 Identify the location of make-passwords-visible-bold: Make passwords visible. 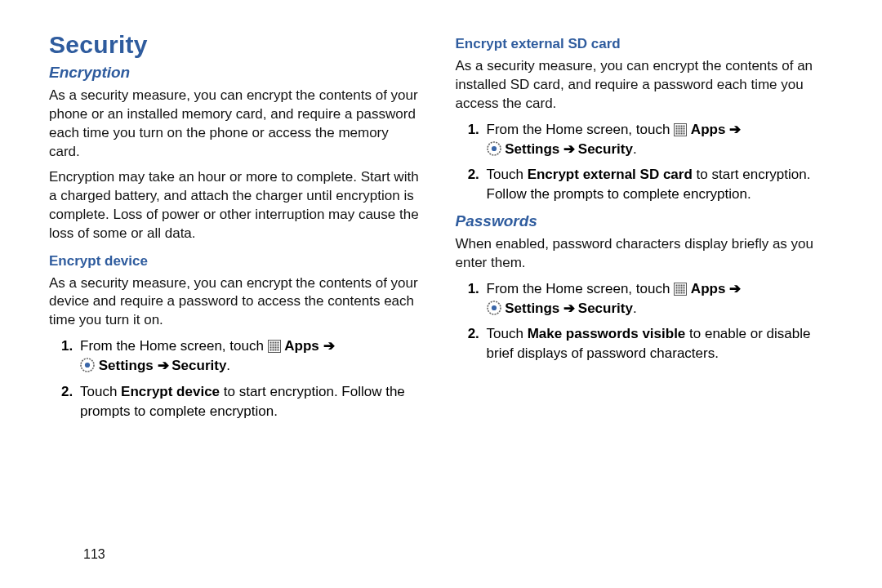
(607, 333).